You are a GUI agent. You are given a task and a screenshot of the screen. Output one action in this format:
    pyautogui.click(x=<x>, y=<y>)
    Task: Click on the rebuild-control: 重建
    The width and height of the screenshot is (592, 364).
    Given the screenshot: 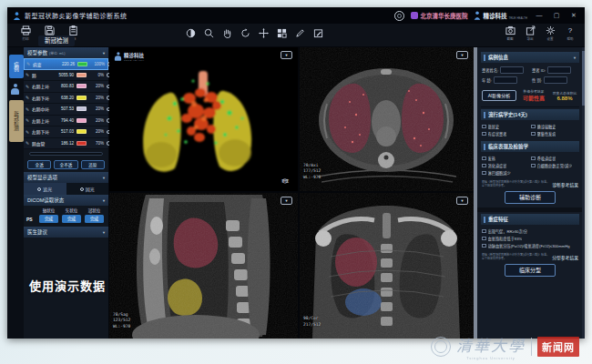 What is the action you would take?
    pyautogui.click(x=285, y=181)
    